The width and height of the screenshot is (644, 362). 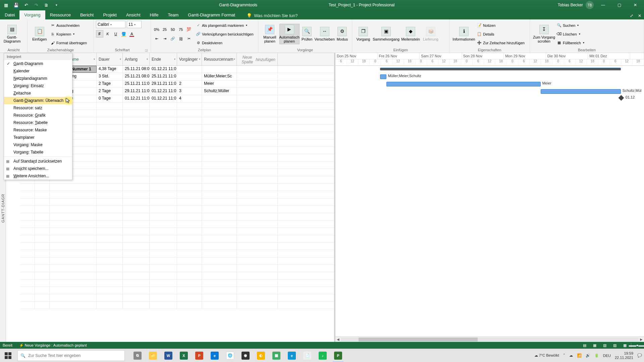 What do you see at coordinates (257, 59) in the screenshot?
I see `col-add: Neue Spaltehinzufügen` at bounding box center [257, 59].